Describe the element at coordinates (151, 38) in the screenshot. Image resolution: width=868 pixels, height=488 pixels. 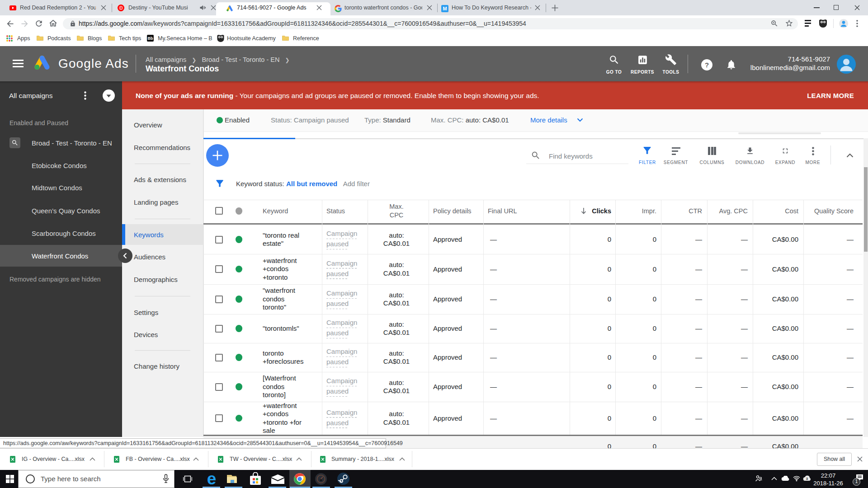
I see `svg-text: Bb` at that location.